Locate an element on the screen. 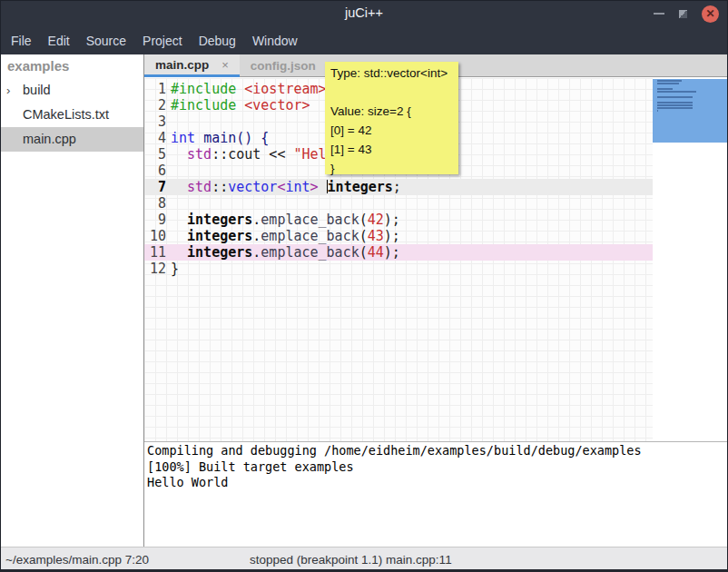 This screenshot has width=728, height=572. status-bar: ~/examples/main.cpp 7:20 stopped (breakp… is located at coordinates (364, 559).